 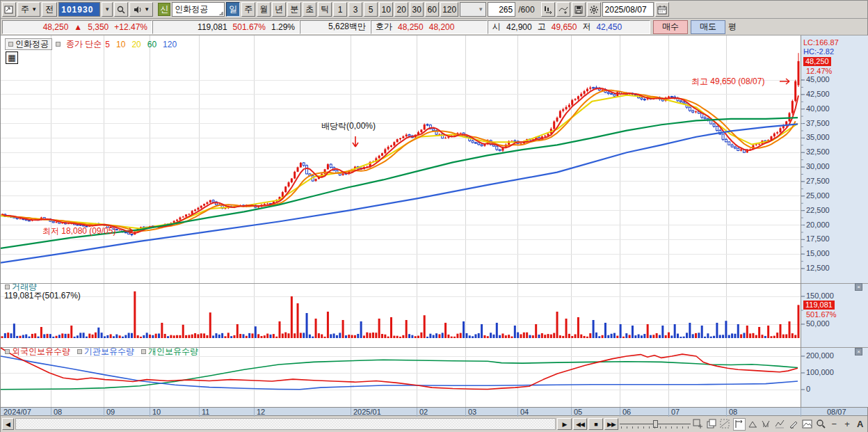 I want to click on settings-gear-icon, so click(x=594, y=10).